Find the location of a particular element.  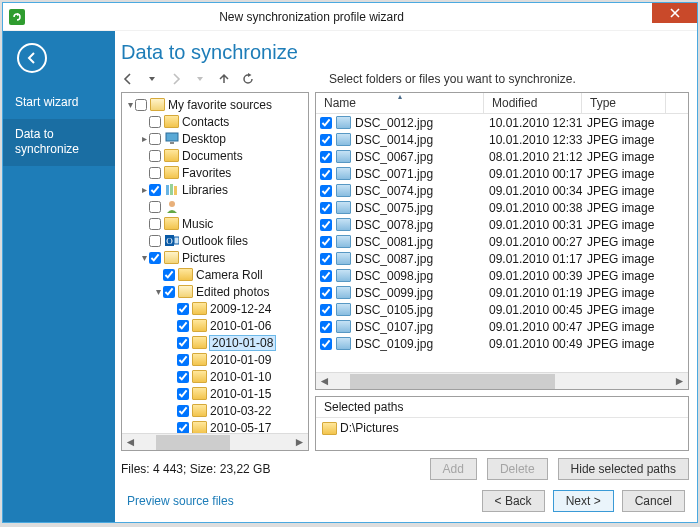

nav-fwd-icon is located at coordinates (176, 79).